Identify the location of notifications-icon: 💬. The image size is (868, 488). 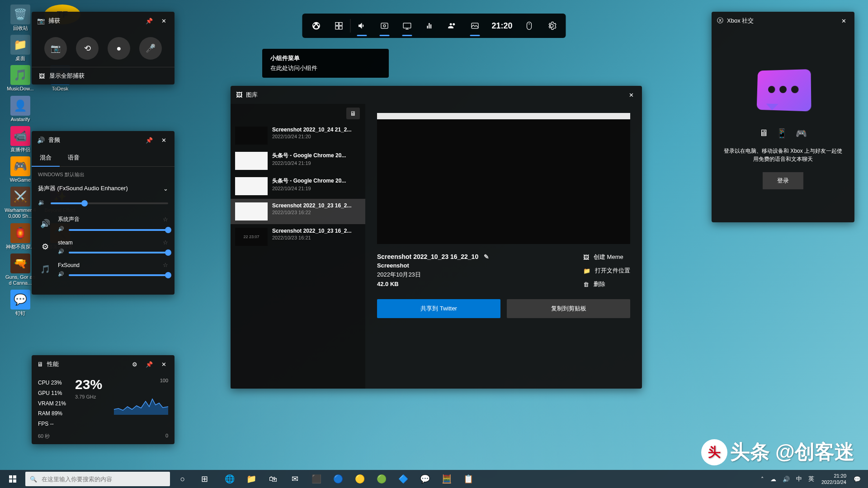
(857, 479).